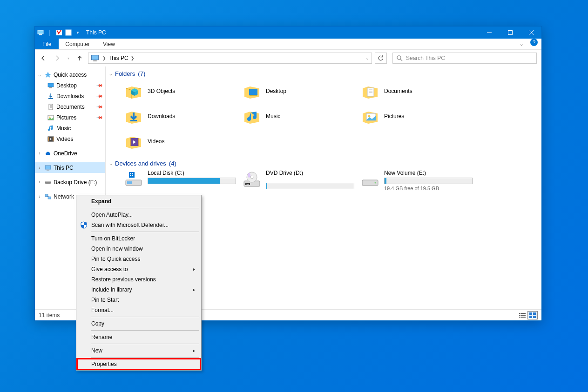 The width and height of the screenshot is (588, 392). I want to click on status-item-count: 11 items, so click(49, 315).